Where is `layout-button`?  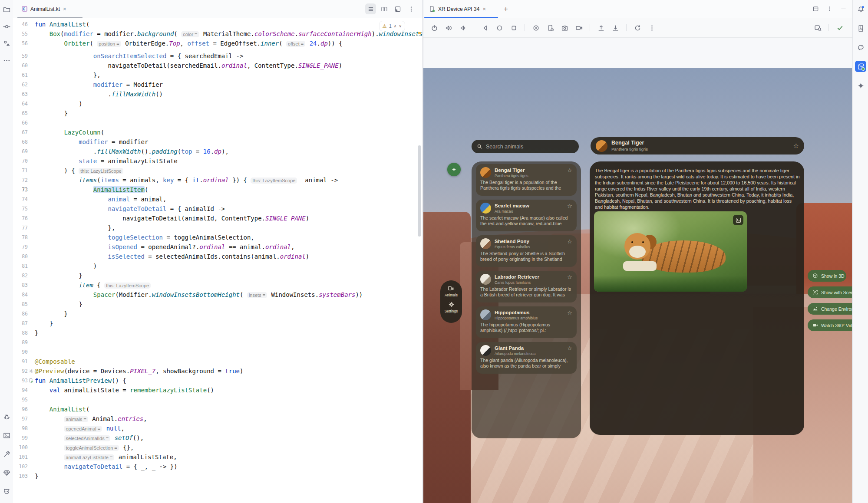 layout-button is located at coordinates (815, 9).